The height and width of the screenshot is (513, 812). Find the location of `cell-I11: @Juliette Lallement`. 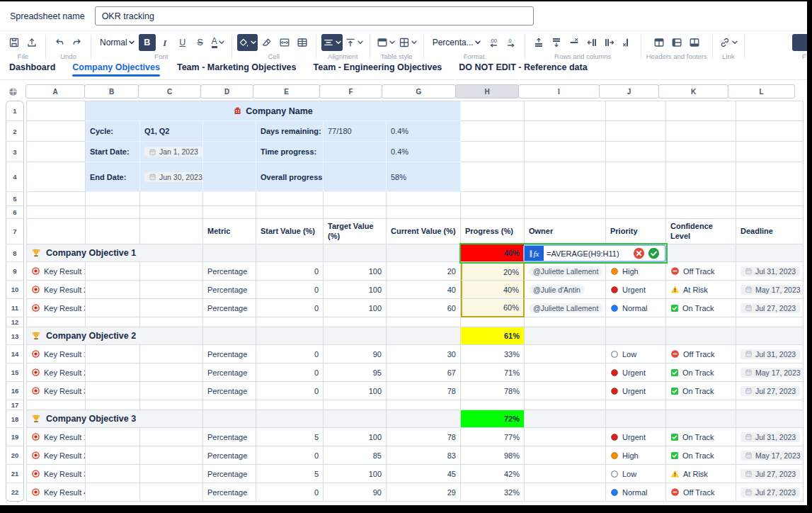

cell-I11: @Juliette Lallement is located at coordinates (565, 308).